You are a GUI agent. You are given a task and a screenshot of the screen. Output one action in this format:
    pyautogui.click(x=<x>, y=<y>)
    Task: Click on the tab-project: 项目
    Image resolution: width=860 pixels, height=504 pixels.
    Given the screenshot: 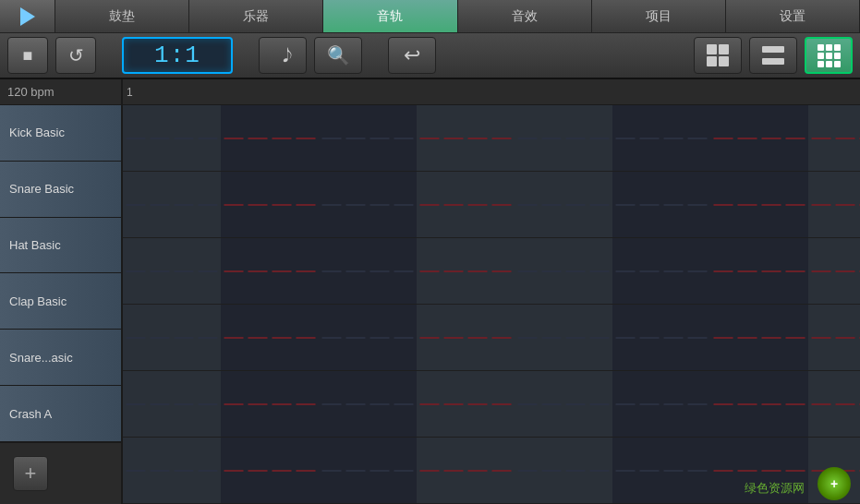 What is the action you would take?
    pyautogui.click(x=660, y=17)
    